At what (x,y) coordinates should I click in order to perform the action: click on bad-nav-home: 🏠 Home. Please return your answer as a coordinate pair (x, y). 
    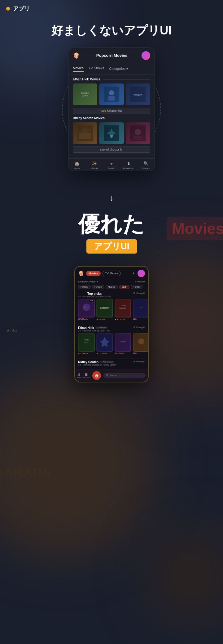
    Looking at the image, I should click on (77, 165).